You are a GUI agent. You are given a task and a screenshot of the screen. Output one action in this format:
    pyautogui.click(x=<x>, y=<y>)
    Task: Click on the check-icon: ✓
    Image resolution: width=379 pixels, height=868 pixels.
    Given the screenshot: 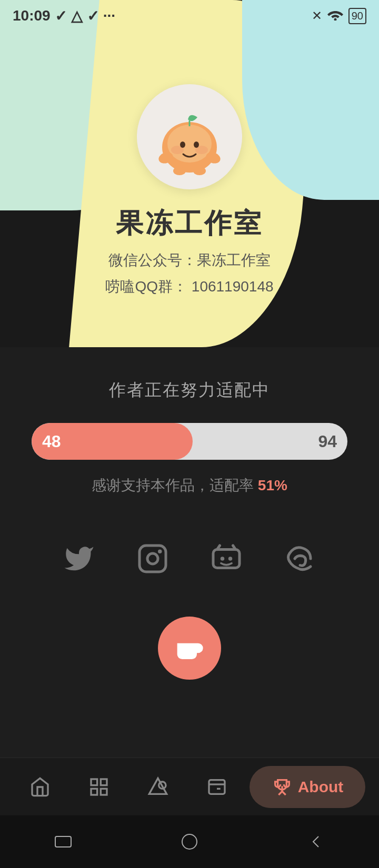 What is the action you would take?
    pyautogui.click(x=61, y=16)
    